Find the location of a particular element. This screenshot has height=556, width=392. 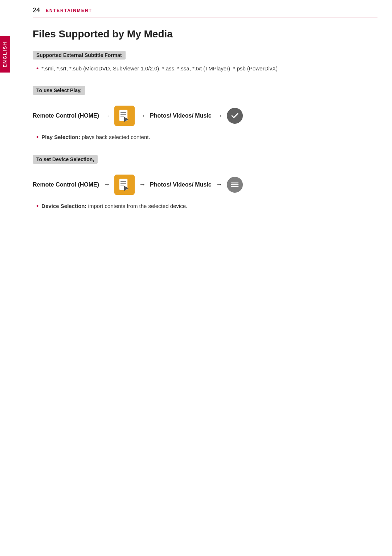

device-selection-photos-label: Photos/ Videos/ Music is located at coordinates (181, 185).